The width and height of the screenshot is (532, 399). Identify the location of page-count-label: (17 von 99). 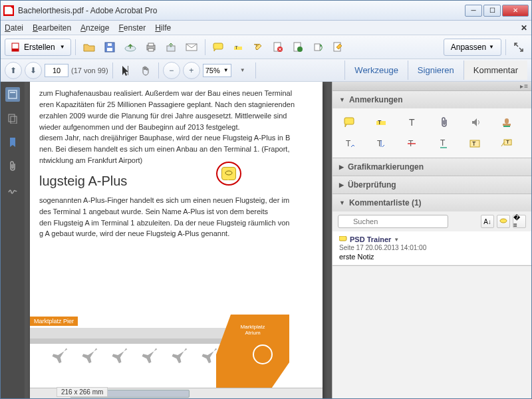
(90, 70).